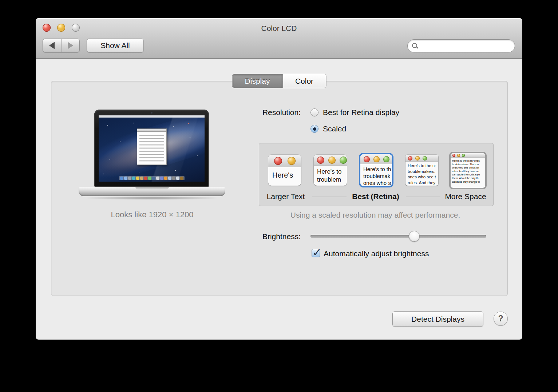  What do you see at coordinates (376, 170) in the screenshot?
I see `scaled-option-best-retina-selected: Here's to th troublemak ones who s` at bounding box center [376, 170].